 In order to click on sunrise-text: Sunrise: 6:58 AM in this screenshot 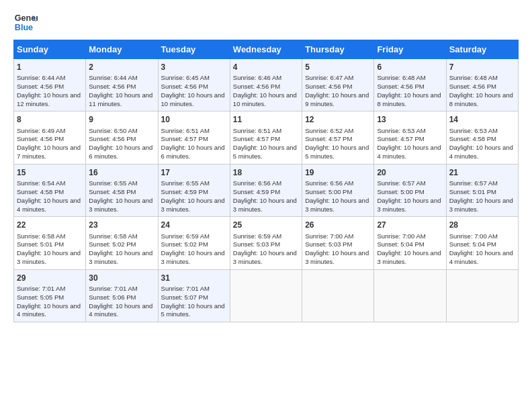, I will do `click(41, 236)`.